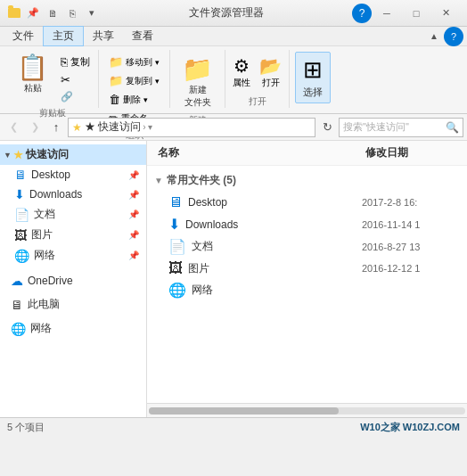  I want to click on up-button: ↑, so click(56, 127).